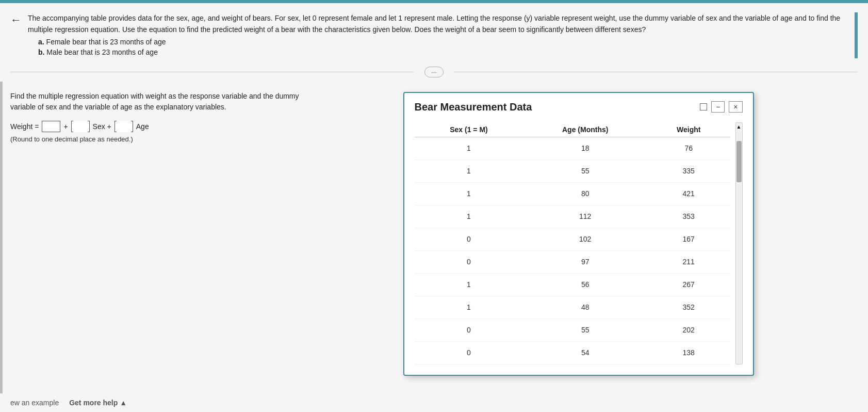 Image resolution: width=868 pixels, height=412 pixels. What do you see at coordinates (469, 130) in the screenshot?
I see `col-sex: Sex (1 = M)` at bounding box center [469, 130].